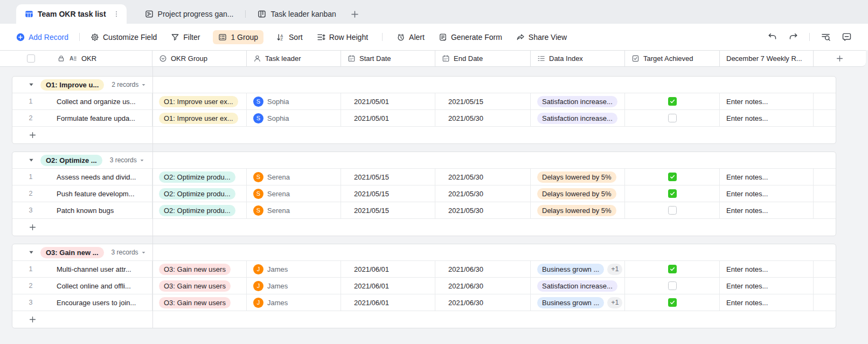 This screenshot has width=868, height=344. What do you see at coordinates (470, 37) in the screenshot?
I see `toolbar-button-generate-form: Generate Form` at bounding box center [470, 37].